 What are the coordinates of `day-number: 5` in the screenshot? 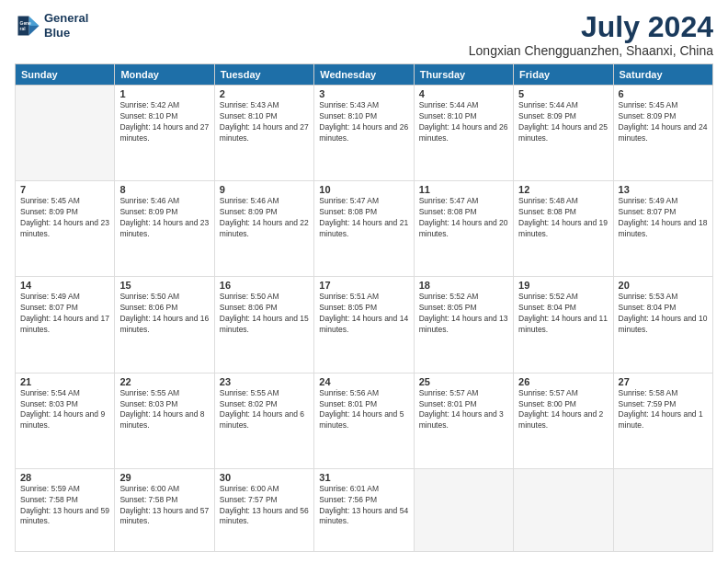 It's located at (563, 94).